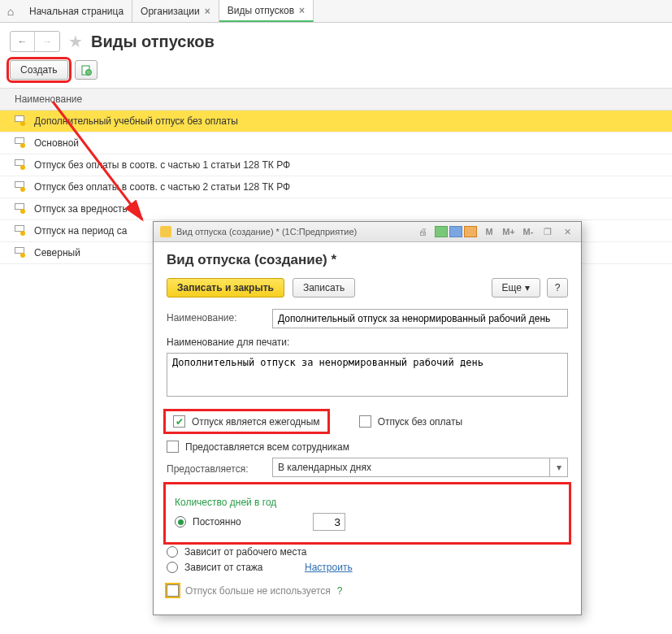 The image size is (672, 634). Describe the element at coordinates (336, 41) in the screenshot. I see `page-header: ← → ★ Виды отпусков` at that location.